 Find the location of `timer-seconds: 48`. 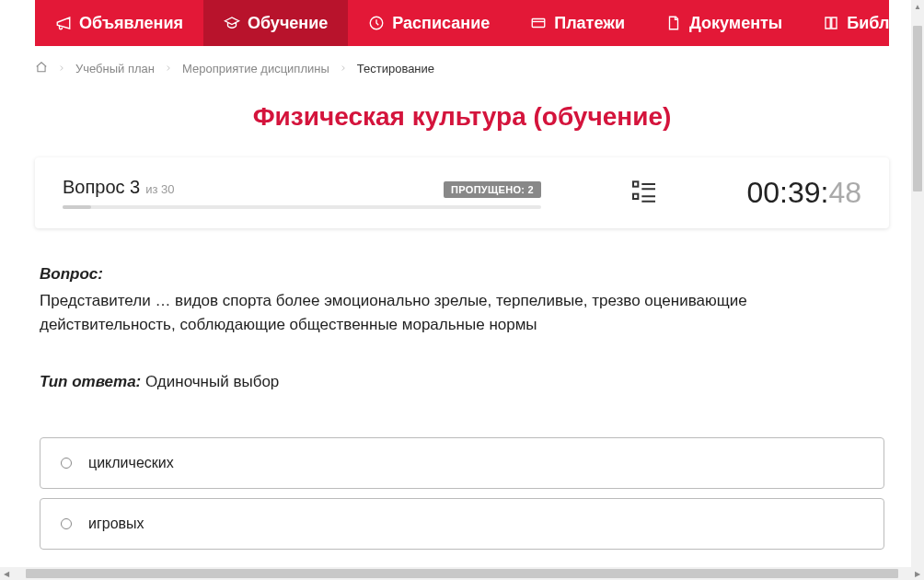

timer-seconds: 48 is located at coordinates (845, 193).